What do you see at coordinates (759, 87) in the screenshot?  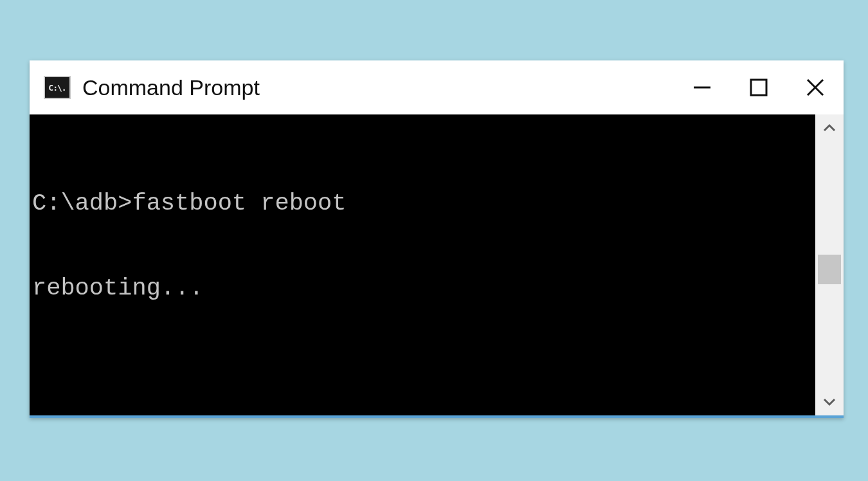 I see `window-controls` at bounding box center [759, 87].